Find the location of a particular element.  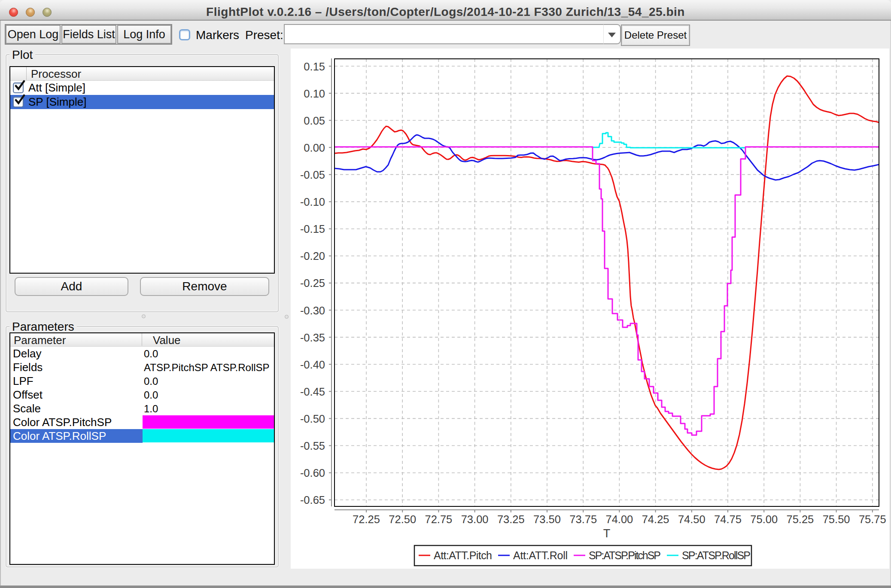

svg-text: 75.25 is located at coordinates (800, 519).